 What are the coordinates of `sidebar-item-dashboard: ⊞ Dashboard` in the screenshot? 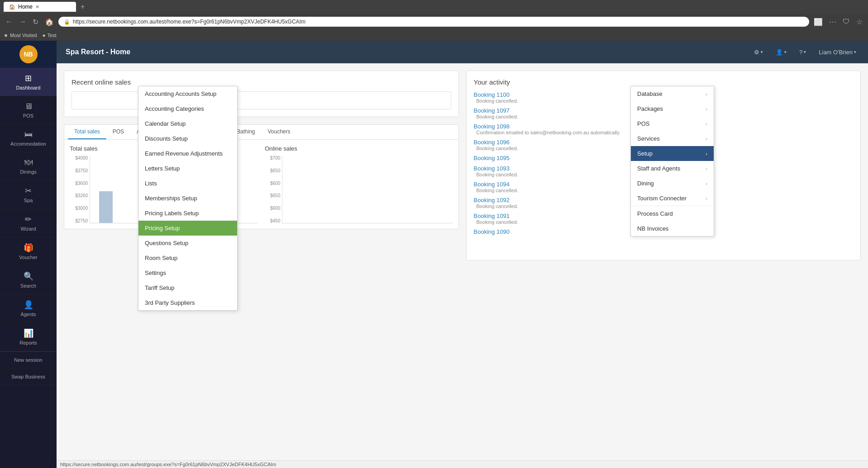 It's located at (28, 82).